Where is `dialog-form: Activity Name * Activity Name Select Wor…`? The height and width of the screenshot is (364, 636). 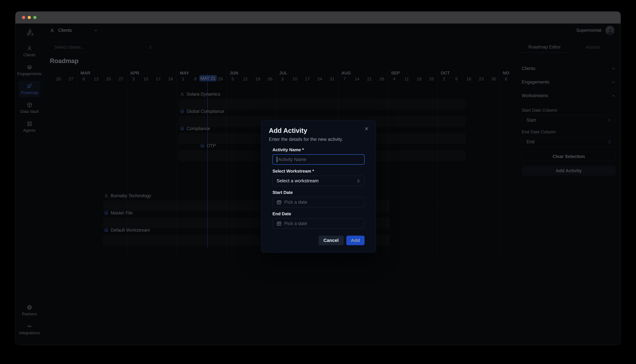 dialog-form: Activity Name * Activity Name Select Wor… is located at coordinates (319, 188).